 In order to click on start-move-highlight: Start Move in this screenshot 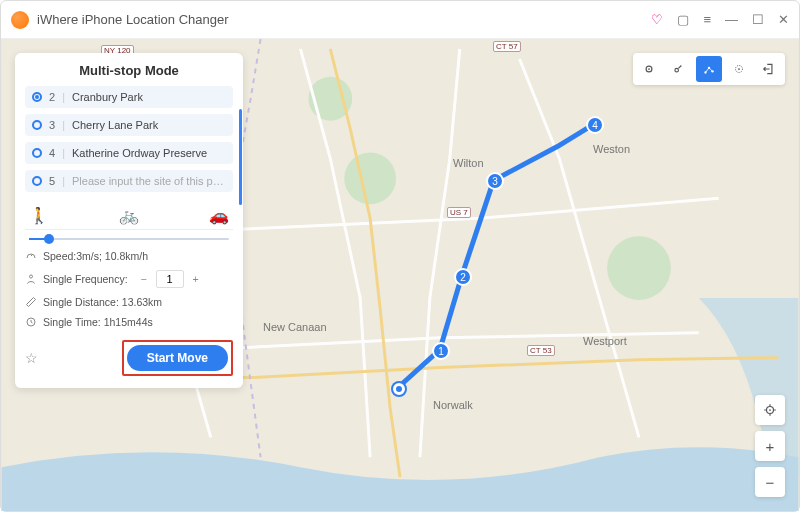, I will do `click(178, 358)`.